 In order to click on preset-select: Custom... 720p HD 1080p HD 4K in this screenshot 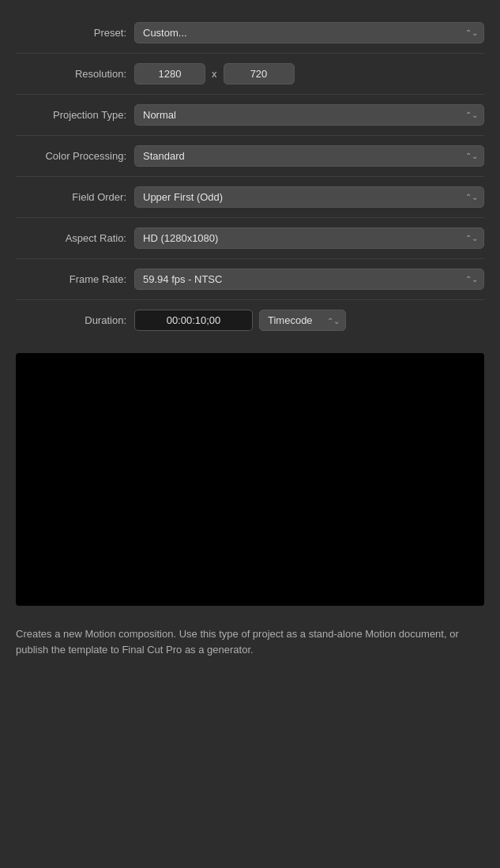, I will do `click(310, 33)`.